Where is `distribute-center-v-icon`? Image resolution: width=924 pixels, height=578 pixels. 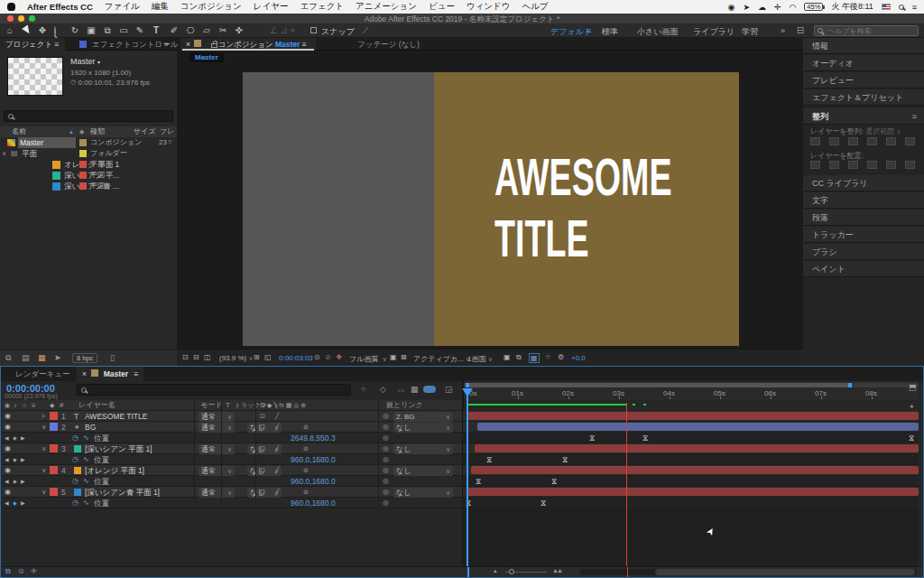
distribute-center-v-icon is located at coordinates (834, 164).